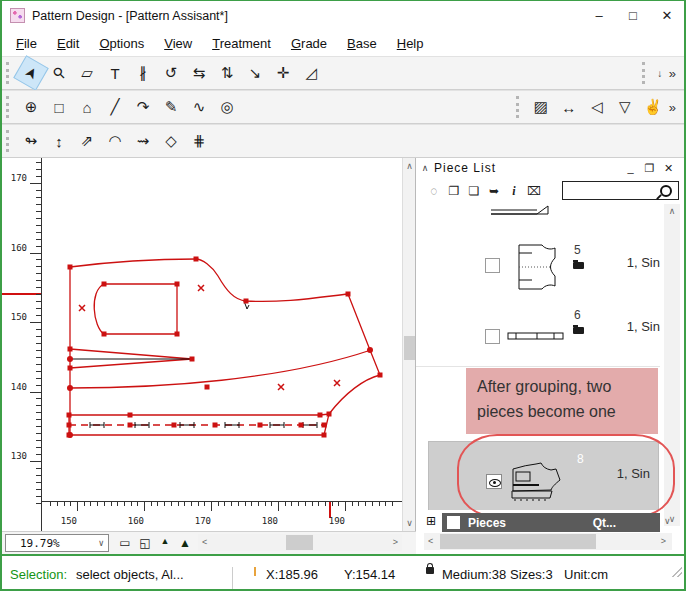  I want to click on width-measure-tool: ↔, so click(569, 107).